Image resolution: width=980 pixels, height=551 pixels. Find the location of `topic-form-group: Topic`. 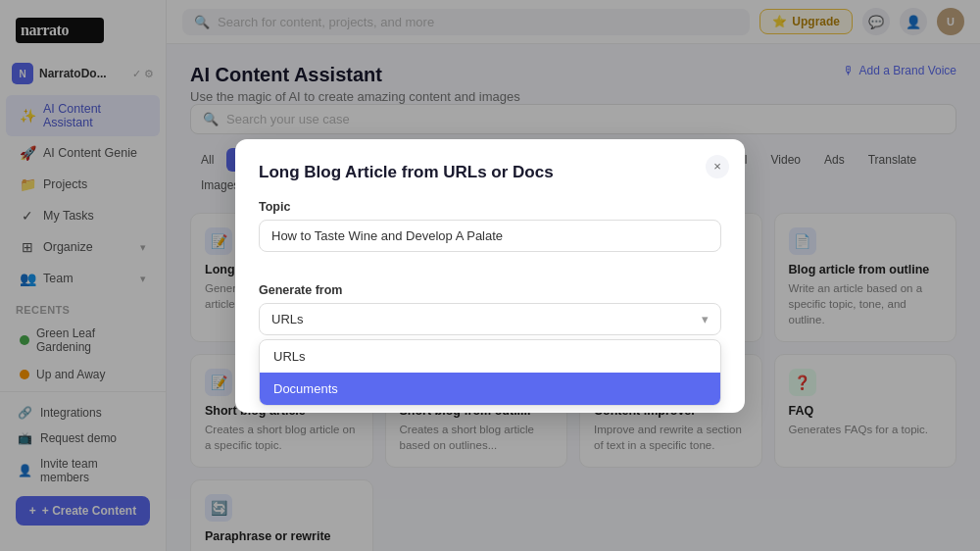

topic-form-group: Topic is located at coordinates (490, 233).